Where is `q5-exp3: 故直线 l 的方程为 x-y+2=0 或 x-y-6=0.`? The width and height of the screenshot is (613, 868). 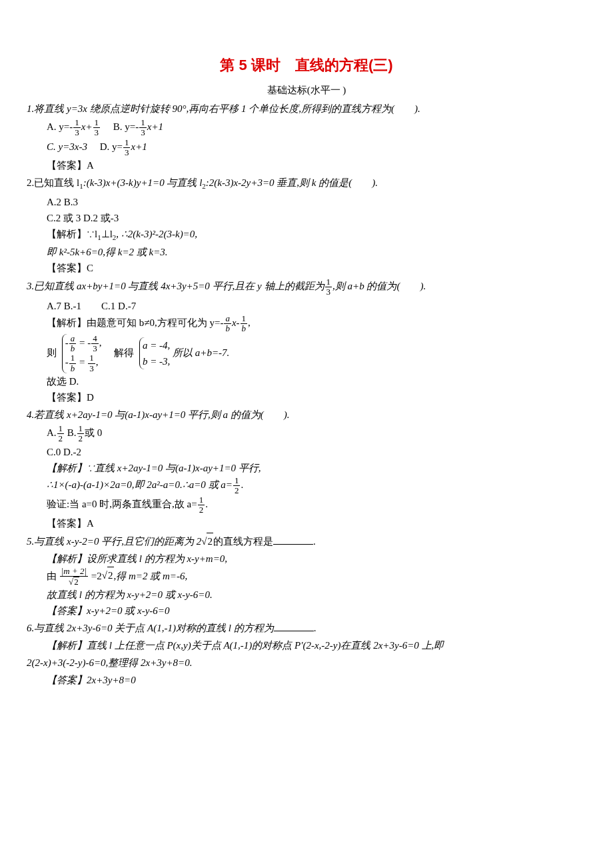 q5-exp3: 故直线 l 的方程为 x-y+2=0 或 x-y-6=0. is located at coordinates (316, 595).